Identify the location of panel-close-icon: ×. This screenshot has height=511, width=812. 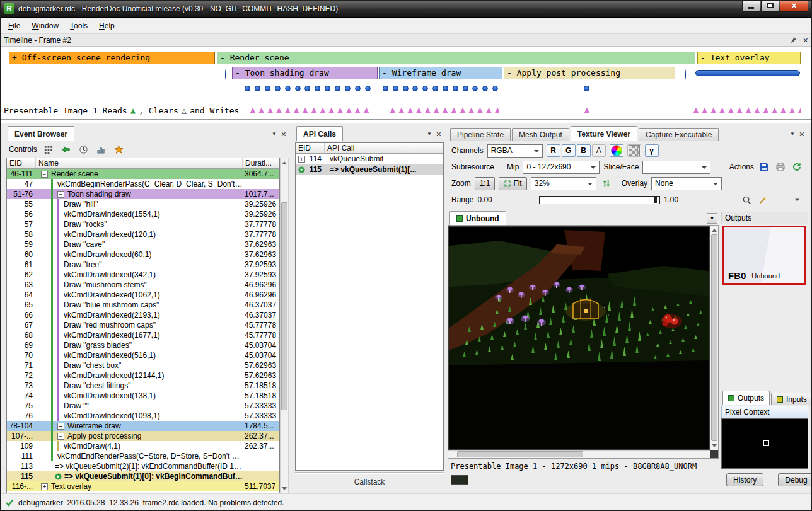
(439, 134).